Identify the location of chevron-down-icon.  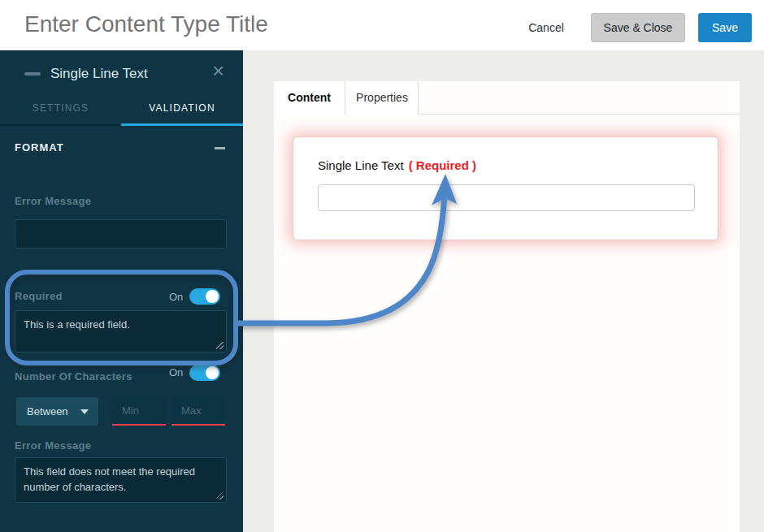
(85, 412).